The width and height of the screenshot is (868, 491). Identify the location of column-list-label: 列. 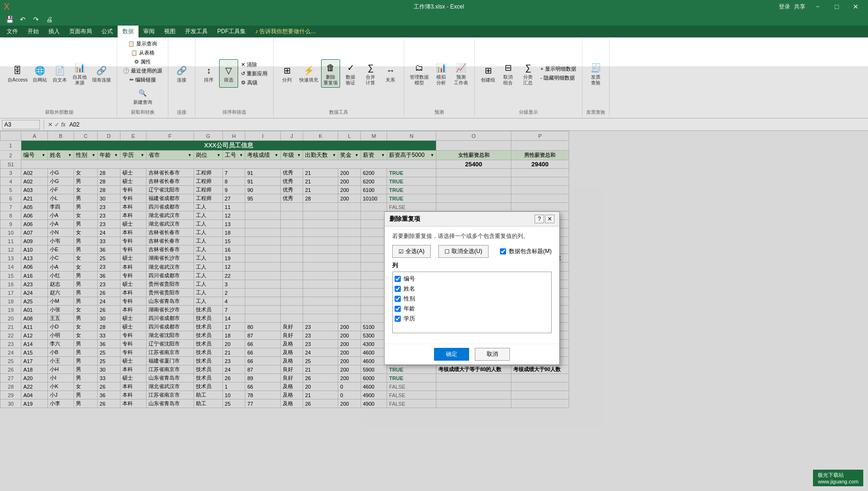
(472, 265).